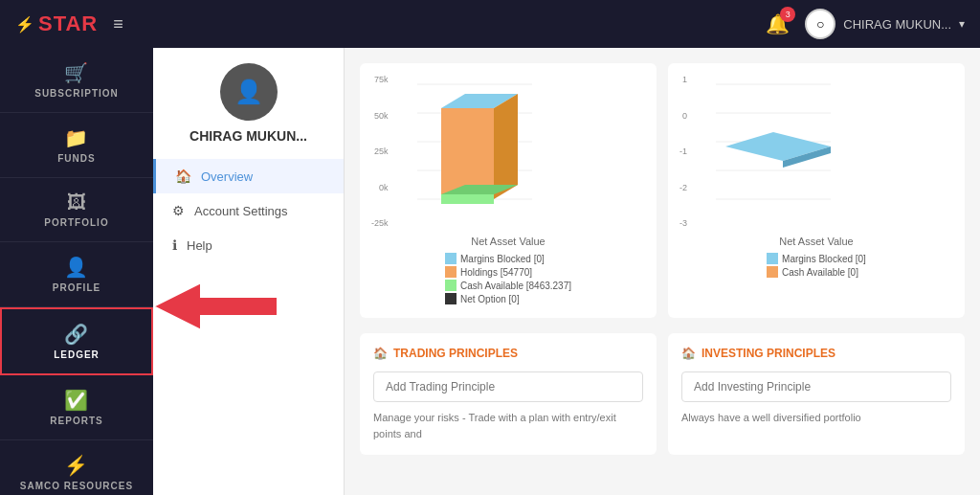 The width and height of the screenshot is (980, 495). Describe the element at coordinates (898, 25) in the screenshot. I see `user-name: CHIRAG MUKUN...` at that location.